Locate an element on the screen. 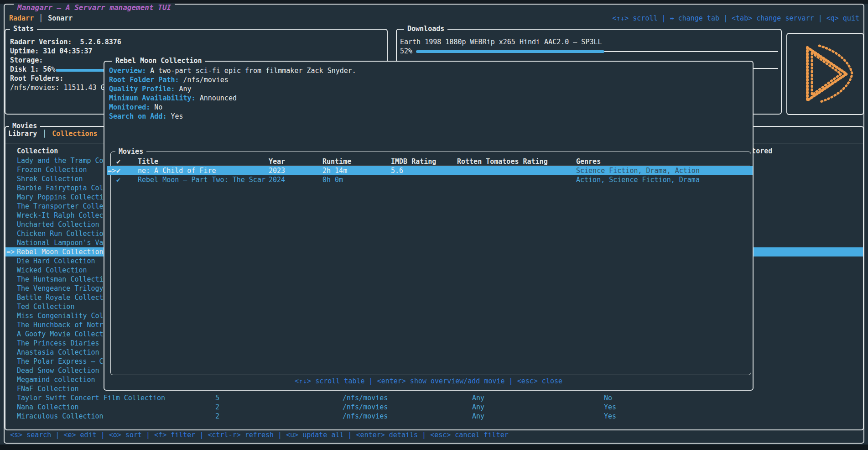  collection-name: Chicken Run Collectio is located at coordinates (60, 234).